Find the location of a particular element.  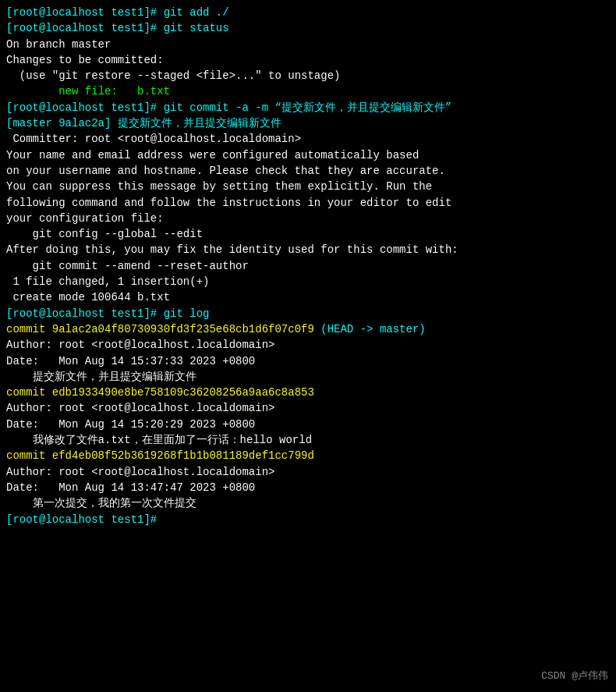

terminal-line: [root@localhost test1]# is located at coordinates (308, 520).